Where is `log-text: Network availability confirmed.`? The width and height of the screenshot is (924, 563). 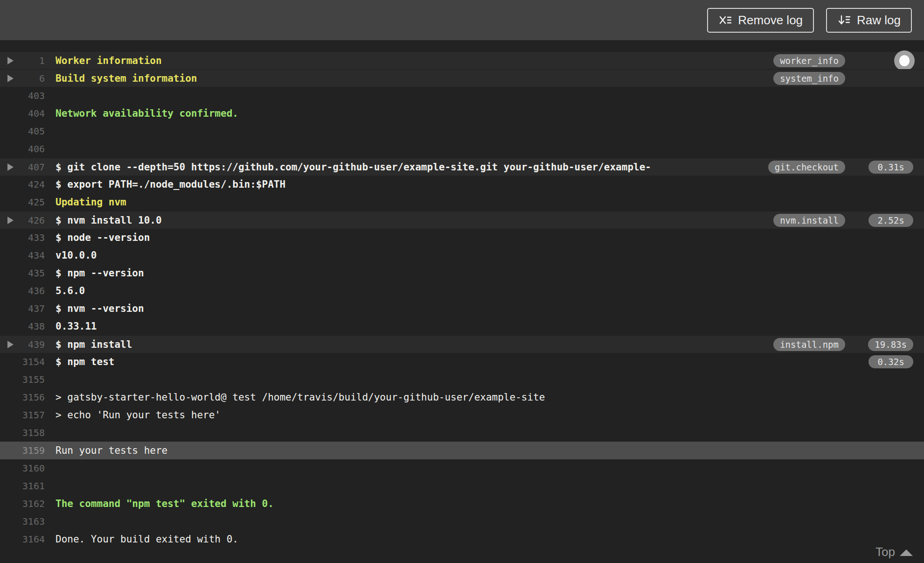
log-text: Network availability confirmed. is located at coordinates (406, 113).